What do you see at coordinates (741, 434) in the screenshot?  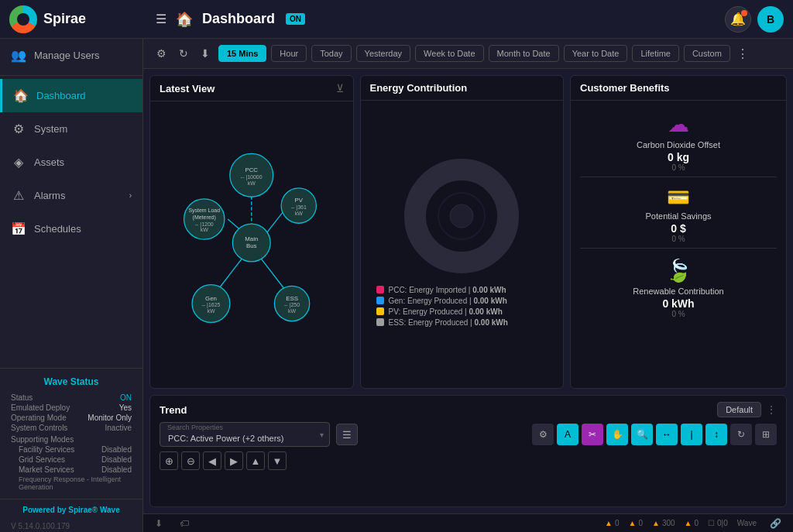 I see `trend-tool-refresh: ↻` at bounding box center [741, 434].